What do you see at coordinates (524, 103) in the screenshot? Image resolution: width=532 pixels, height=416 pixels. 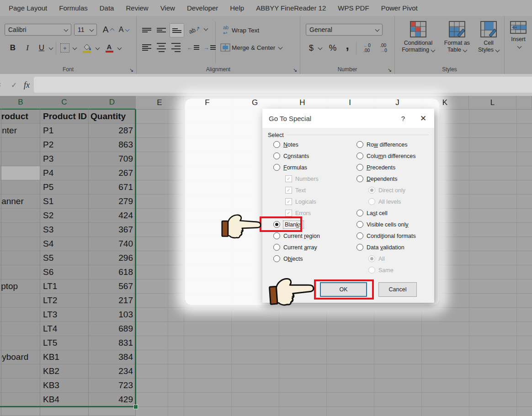 I see `column-header-stub` at bounding box center [524, 103].